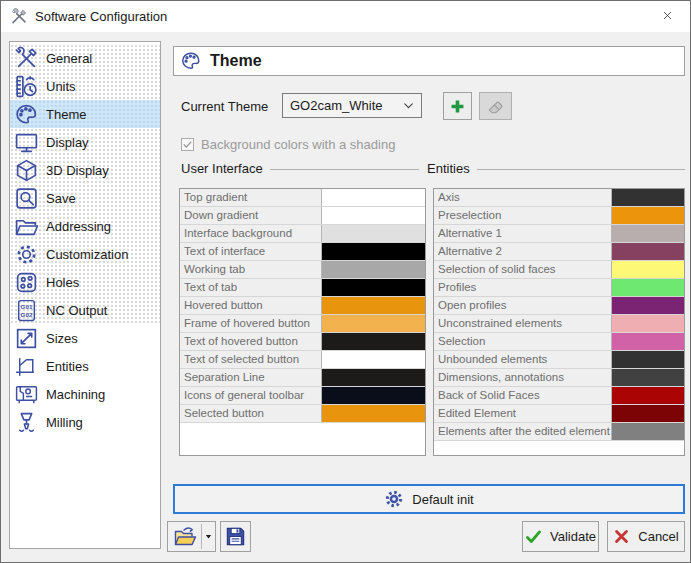  Describe the element at coordinates (302, 306) in the screenshot. I see `color-row: Hovered button` at that location.